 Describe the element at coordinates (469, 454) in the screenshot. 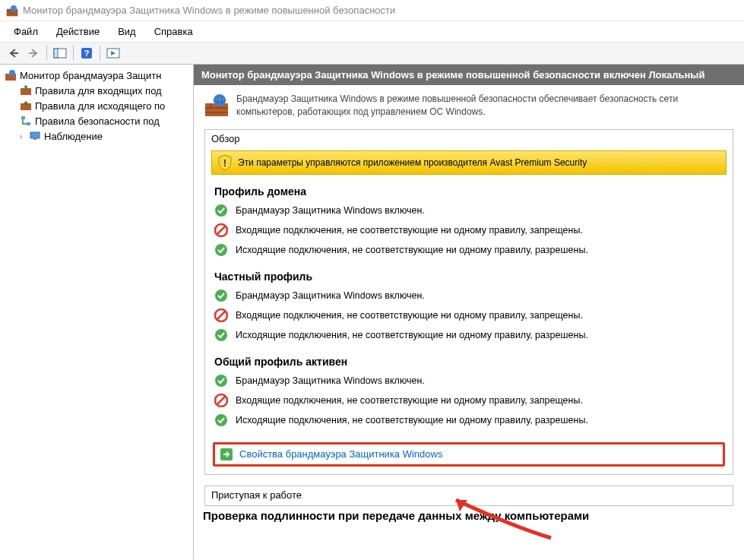

I see `firewall-properties-link-row: Свойства брандмауэра Защитника Windows` at that location.